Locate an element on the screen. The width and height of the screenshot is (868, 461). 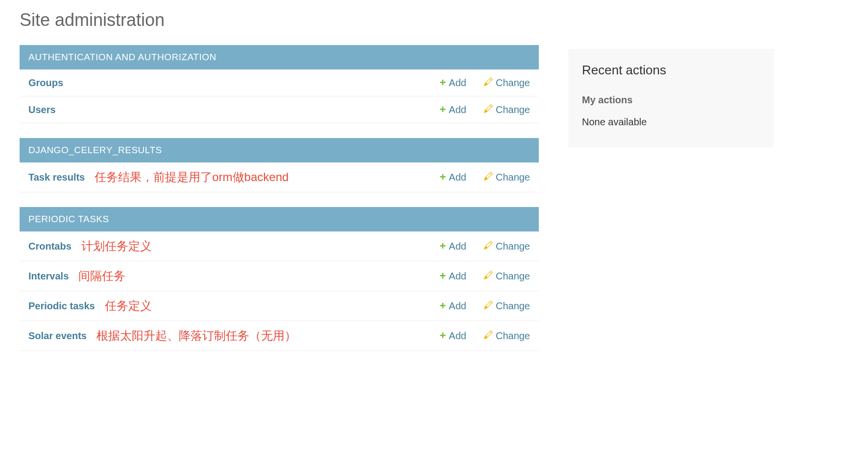
model-link: Solar events is located at coordinates (58, 336).